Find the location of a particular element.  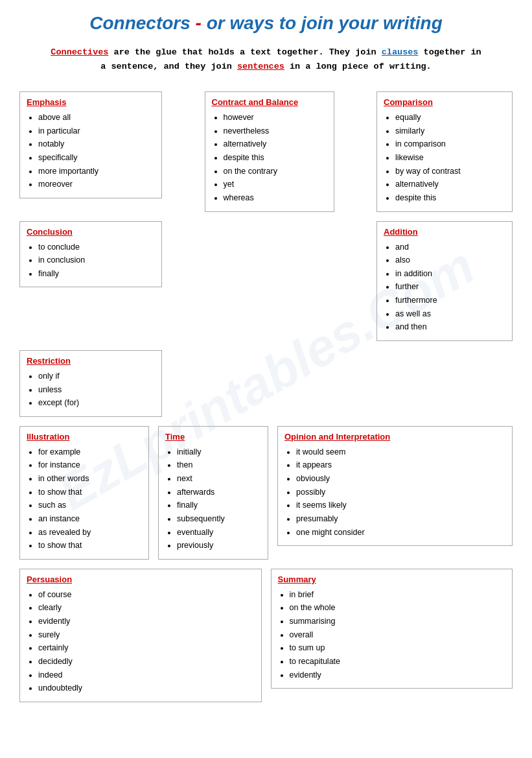

list-item: by way of contrast is located at coordinates (450, 171).